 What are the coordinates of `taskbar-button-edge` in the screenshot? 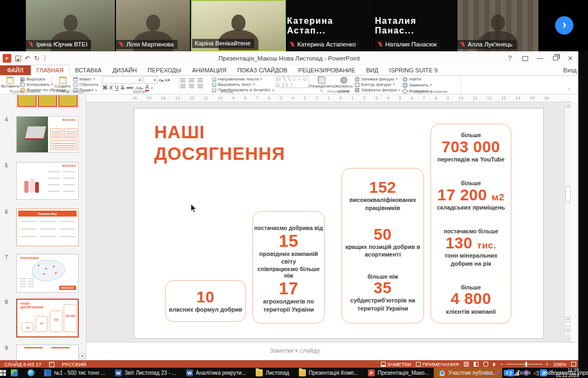 It's located at (31, 373).